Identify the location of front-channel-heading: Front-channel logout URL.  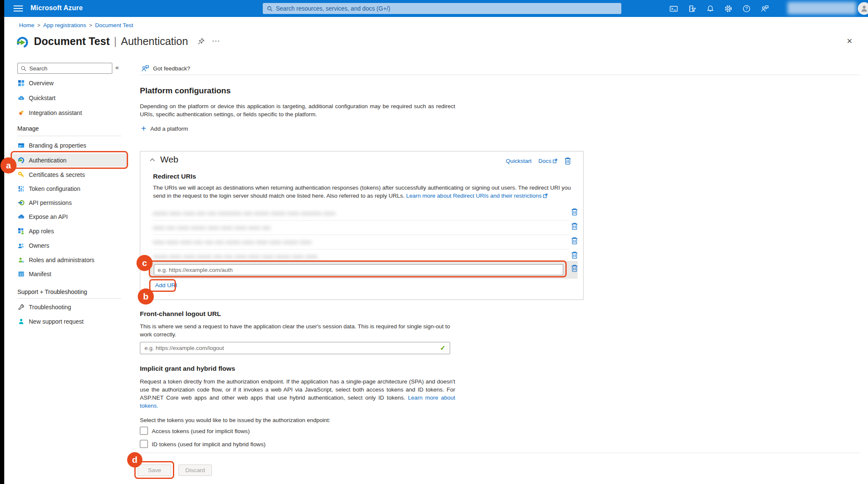
(181, 314).